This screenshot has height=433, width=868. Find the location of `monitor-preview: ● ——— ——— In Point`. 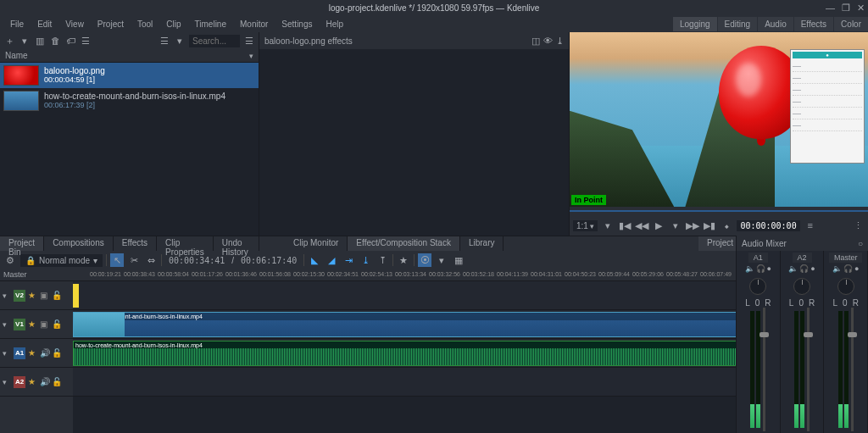

monitor-preview: ● ——— ——— In Point is located at coordinates (719, 119).